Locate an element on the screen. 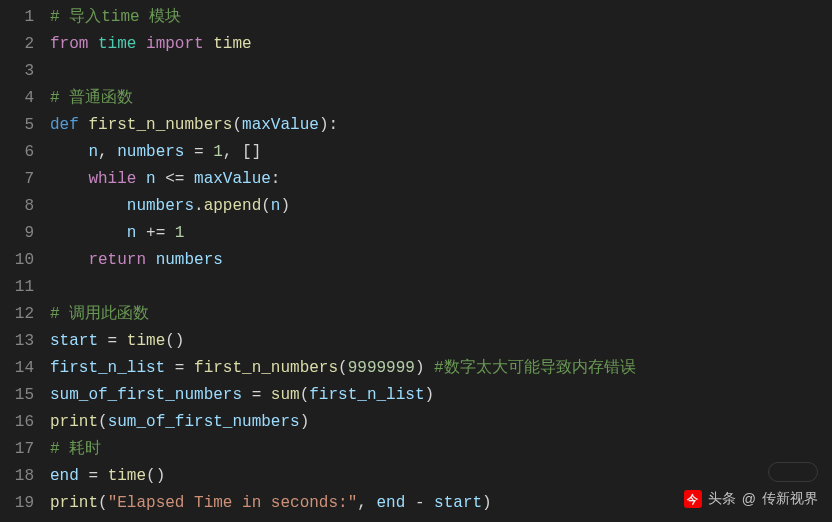  code-line: sum_of_first_numbers = sum(first_n_list) is located at coordinates (441, 396).